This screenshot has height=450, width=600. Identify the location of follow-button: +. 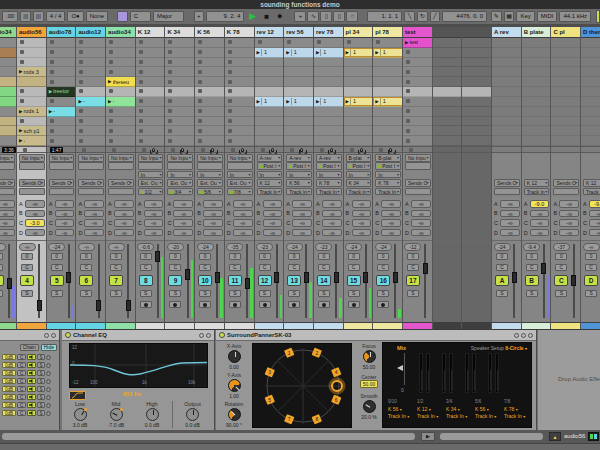
(200, 16).